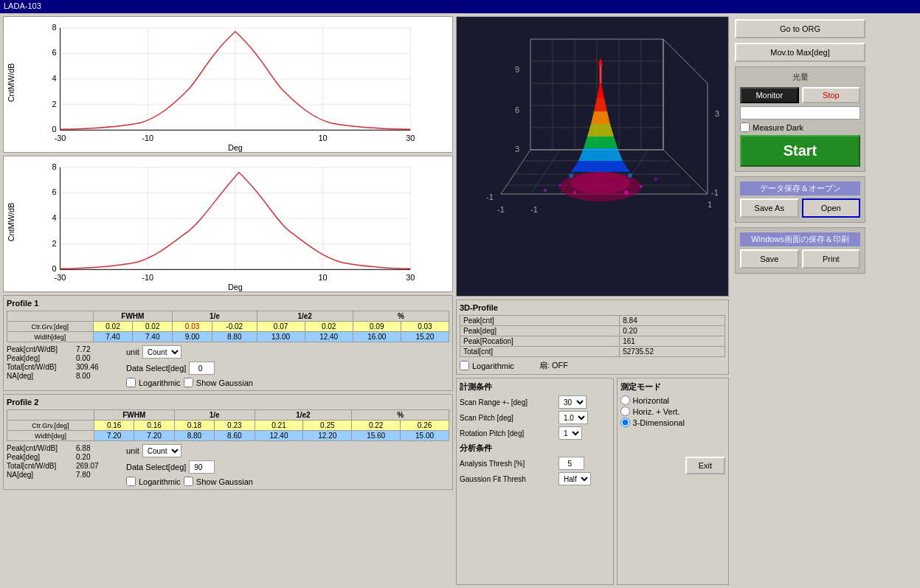 This screenshot has width=920, height=588. I want to click on mode-horizontal-label: Horizontal, so click(651, 401).